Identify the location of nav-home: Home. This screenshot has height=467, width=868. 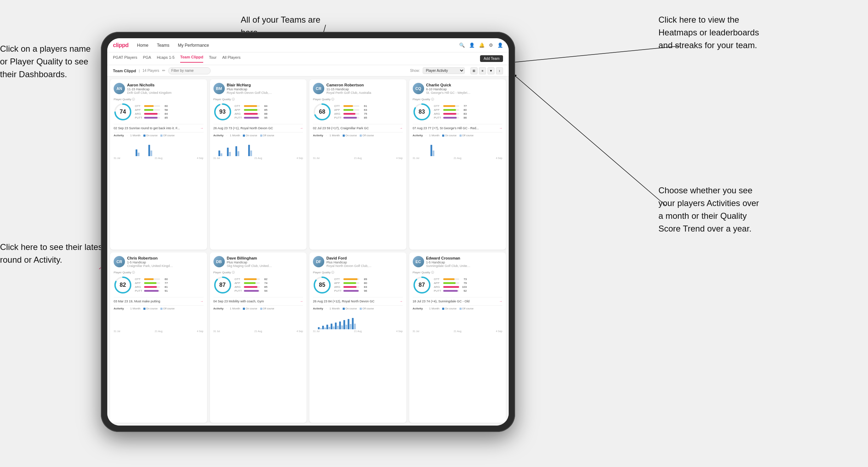
(143, 45).